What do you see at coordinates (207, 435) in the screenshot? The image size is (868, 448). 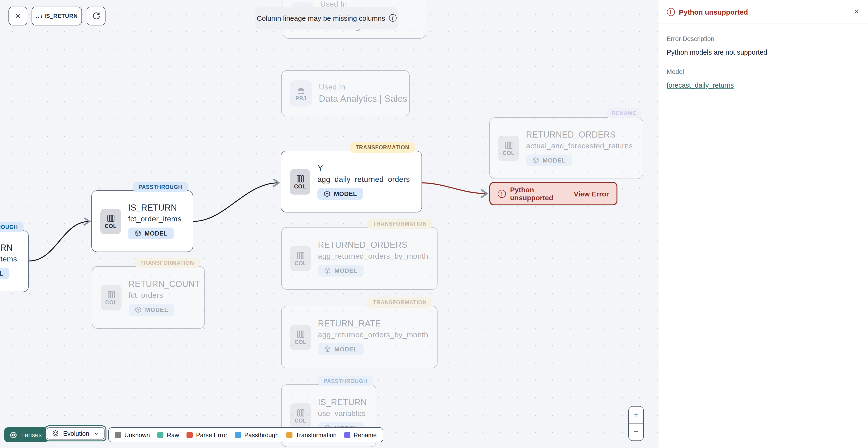 I see `legend-item-parse-error: Parse Error` at bounding box center [207, 435].